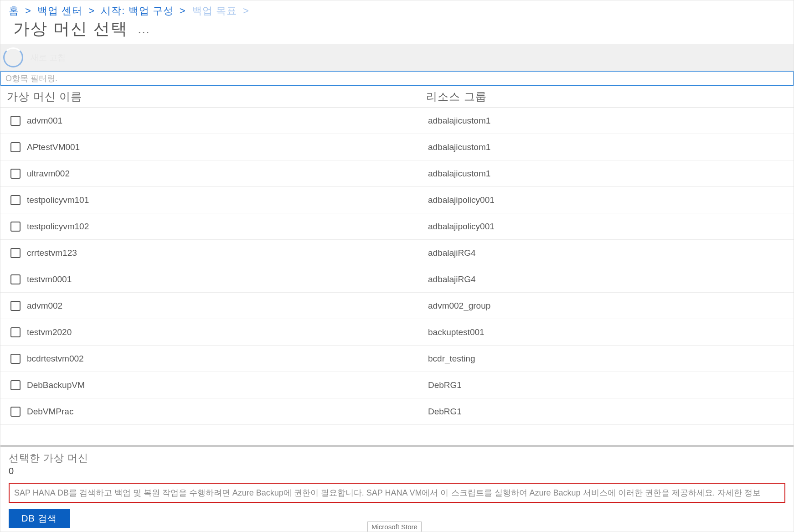  Describe the element at coordinates (397, 332) in the screenshot. I see `table-row: testvm2020backuptest001` at that location.